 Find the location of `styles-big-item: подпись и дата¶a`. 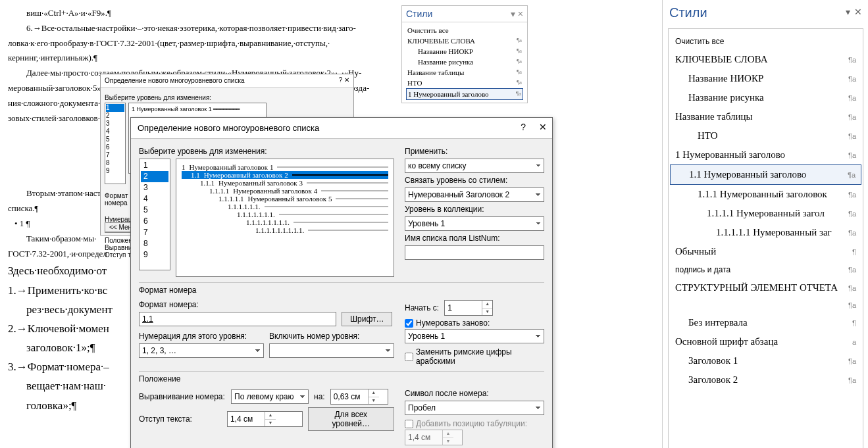

styles-big-item: подпись и дата¶a is located at coordinates (766, 270).